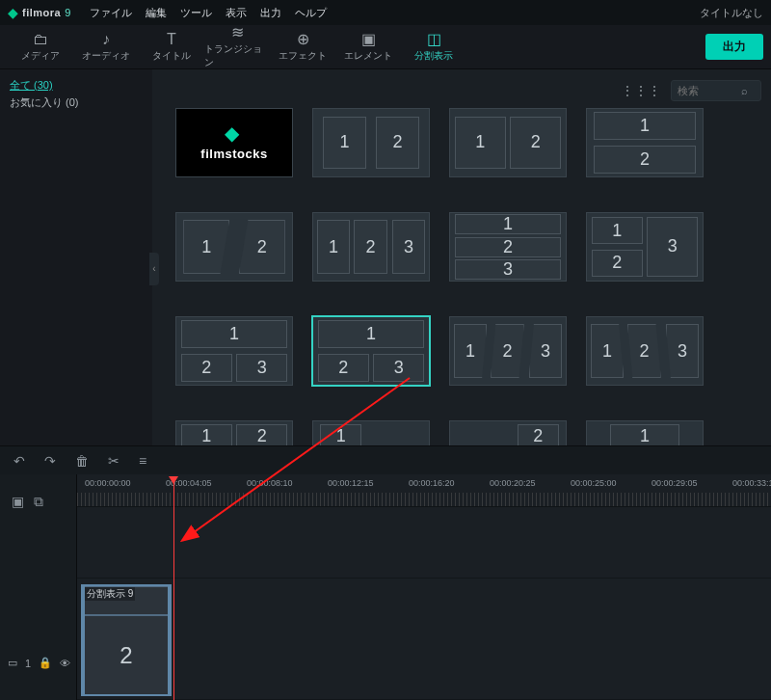 The image size is (771, 700). What do you see at coordinates (39, 13) in the screenshot?
I see `app-logo: ◆ filmora 9` at bounding box center [39, 13].